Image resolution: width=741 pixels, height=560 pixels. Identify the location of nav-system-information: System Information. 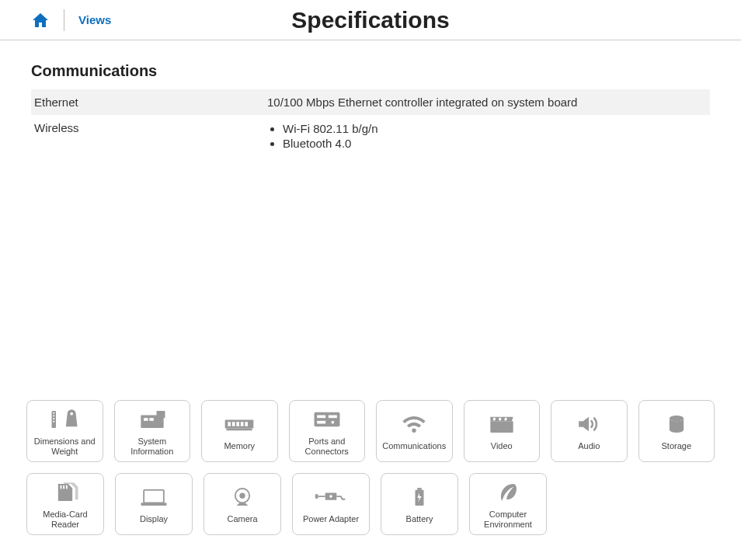
(152, 431).